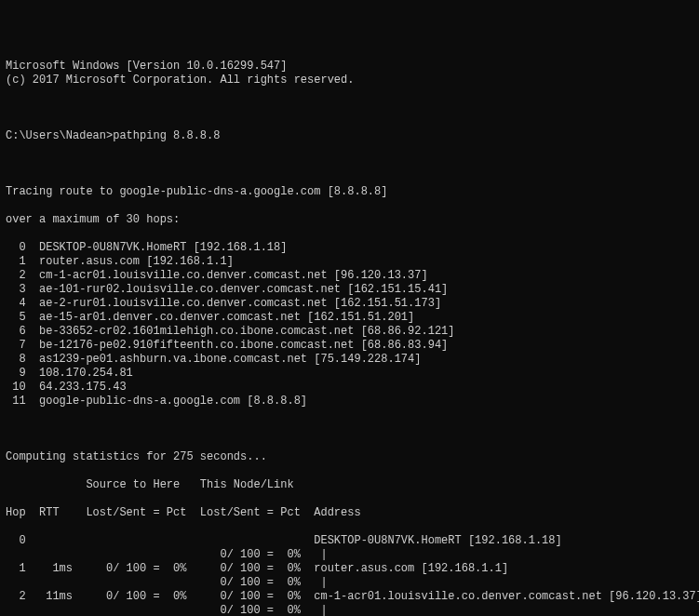 Image resolution: width=699 pixels, height=616 pixels. I want to click on stats-rows: 0 DESKTOP-0U8N7VK.HomeRT [192.168.1.18] …, so click(350, 575).